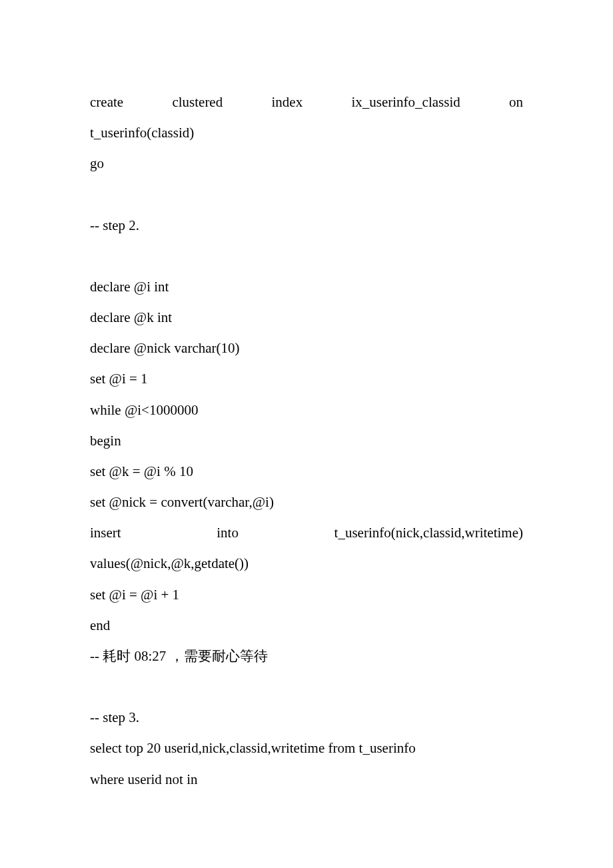  Describe the element at coordinates (306, 563) in the screenshot. I see `code-line: values(@nick,@k,getdate())` at that location.